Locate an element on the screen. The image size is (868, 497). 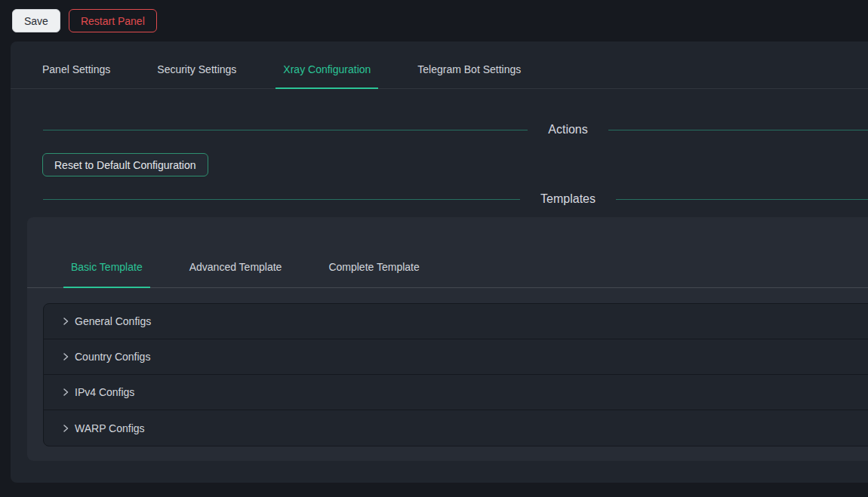
template-tabbar: Basic Template Advanced Template Complet… is located at coordinates (448, 253).